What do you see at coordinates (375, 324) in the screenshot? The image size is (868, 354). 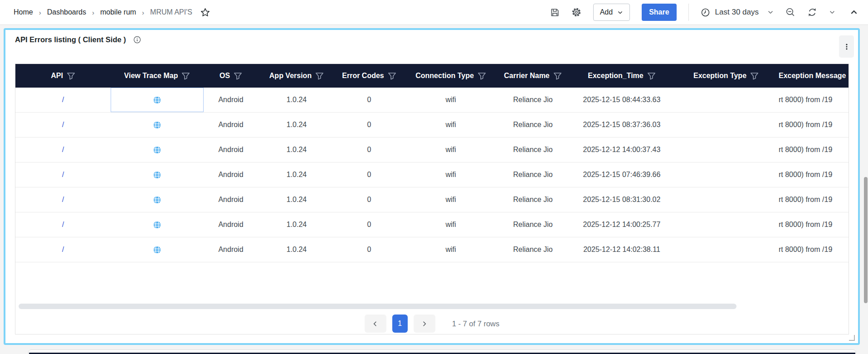 I see `chevron-left-icon` at bounding box center [375, 324].